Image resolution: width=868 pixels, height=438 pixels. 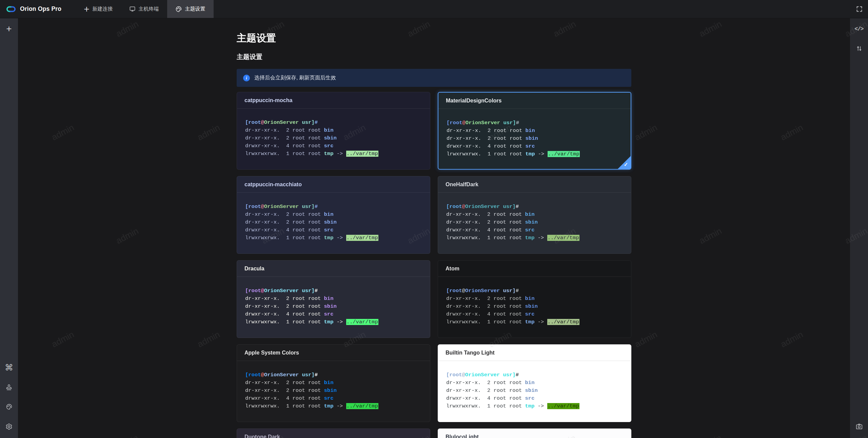 What do you see at coordinates (334, 269) in the screenshot?
I see `theme-card-header: Dracula` at bounding box center [334, 269].